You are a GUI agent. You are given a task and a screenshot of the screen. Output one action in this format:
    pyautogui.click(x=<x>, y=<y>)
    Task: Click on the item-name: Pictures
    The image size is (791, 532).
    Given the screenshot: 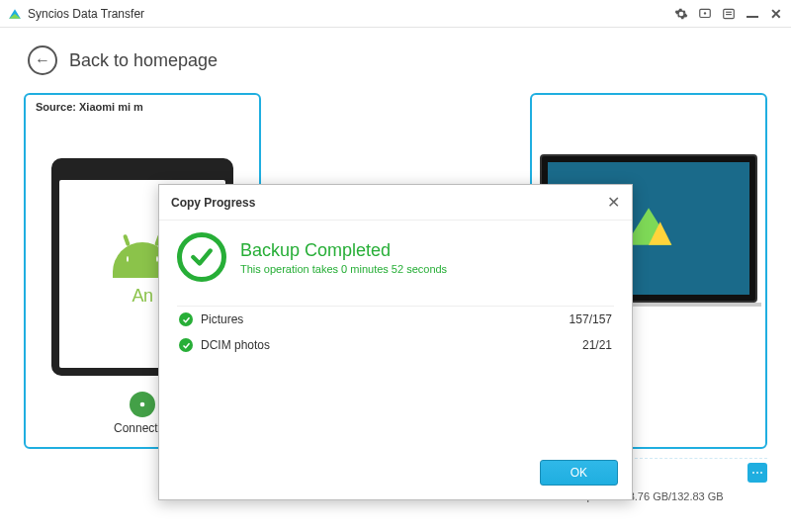 What is the action you would take?
    pyautogui.click(x=221, y=319)
    